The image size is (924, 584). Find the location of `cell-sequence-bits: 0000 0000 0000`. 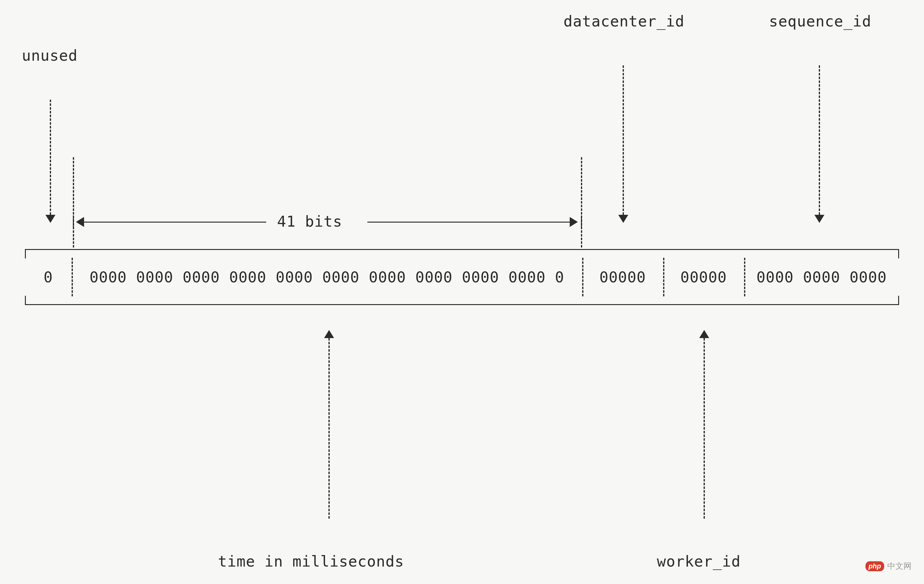

cell-sequence-bits: 0000 0000 0000 is located at coordinates (822, 277).